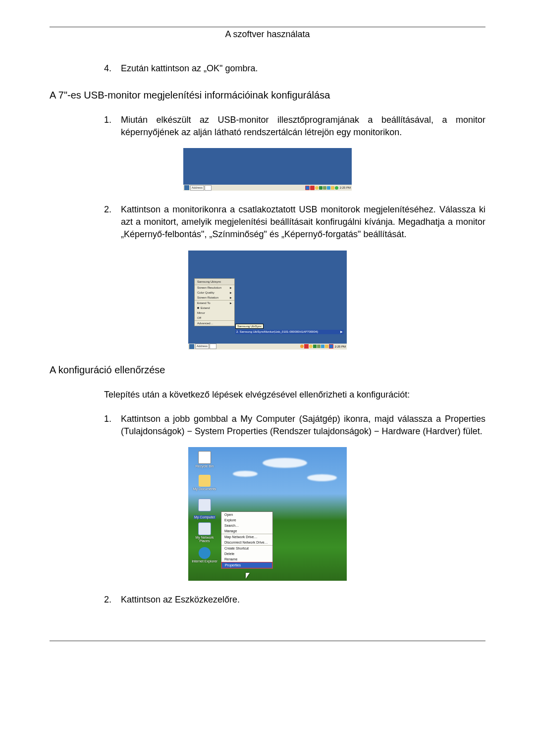  I want to click on menu-item: Screen Resolution▶, so click(214, 288).